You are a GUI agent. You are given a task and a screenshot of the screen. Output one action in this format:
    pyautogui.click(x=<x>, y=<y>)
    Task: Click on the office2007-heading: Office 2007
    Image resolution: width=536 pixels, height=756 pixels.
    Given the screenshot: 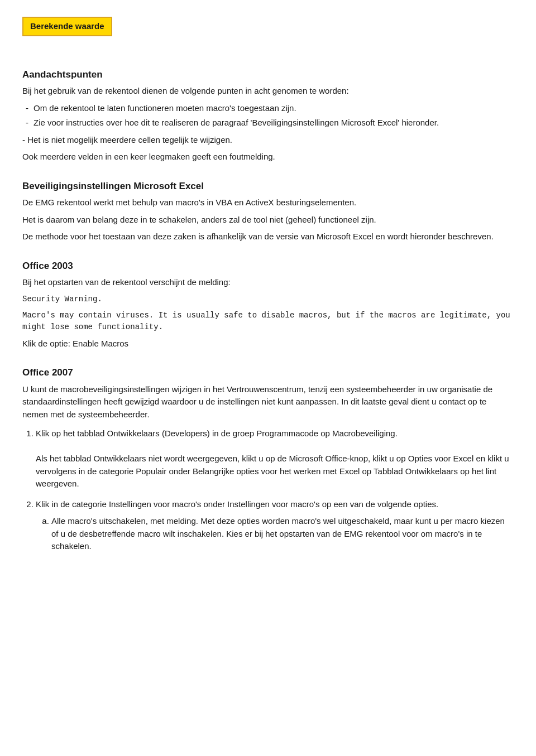 What is the action you would take?
    pyautogui.click(x=268, y=373)
    